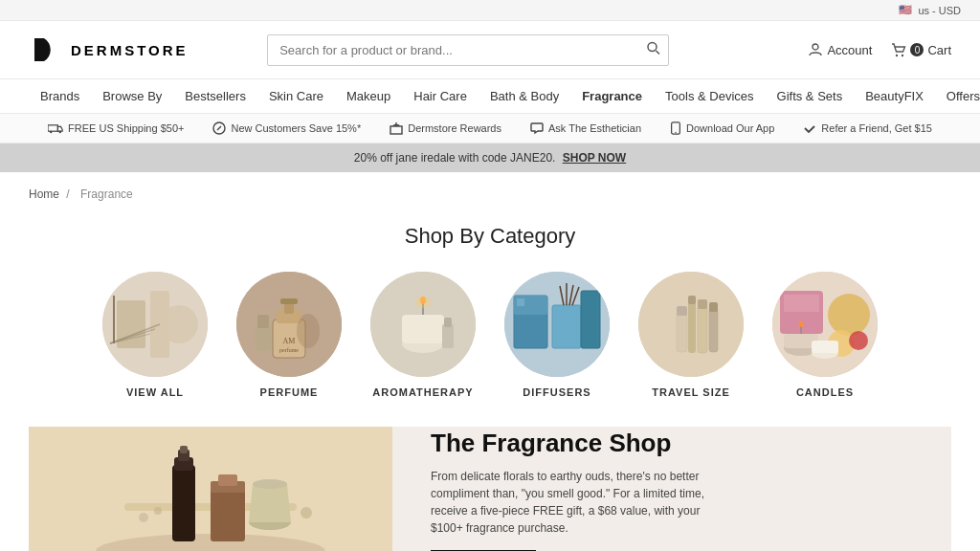 This screenshot has width=980, height=551. What do you see at coordinates (722, 128) in the screenshot?
I see `utility-app: Download Our App` at bounding box center [722, 128].